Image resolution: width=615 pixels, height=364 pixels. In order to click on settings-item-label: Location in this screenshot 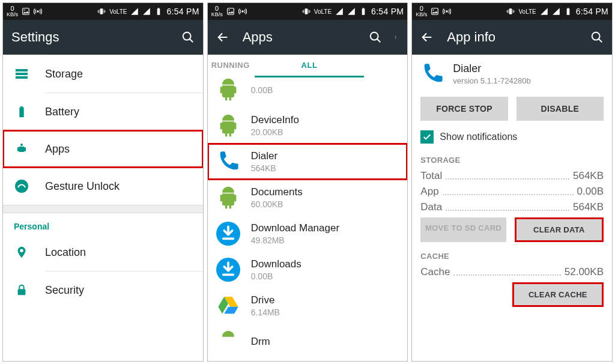, I will do `click(65, 252)`.